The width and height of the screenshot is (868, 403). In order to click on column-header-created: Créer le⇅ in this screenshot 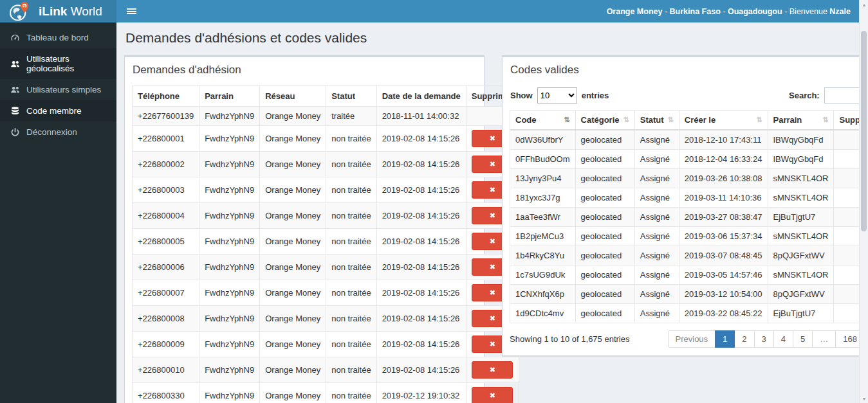, I will do `click(723, 121)`.